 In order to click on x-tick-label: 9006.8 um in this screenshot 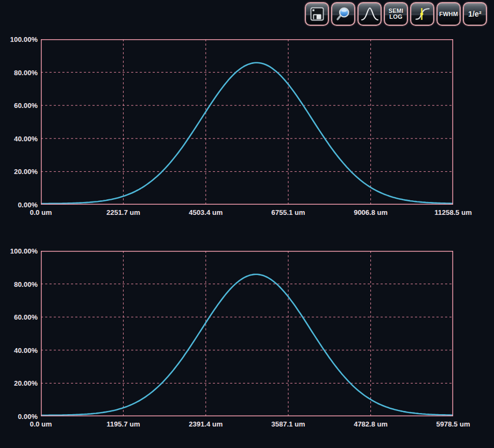, I will do `click(371, 213)`.